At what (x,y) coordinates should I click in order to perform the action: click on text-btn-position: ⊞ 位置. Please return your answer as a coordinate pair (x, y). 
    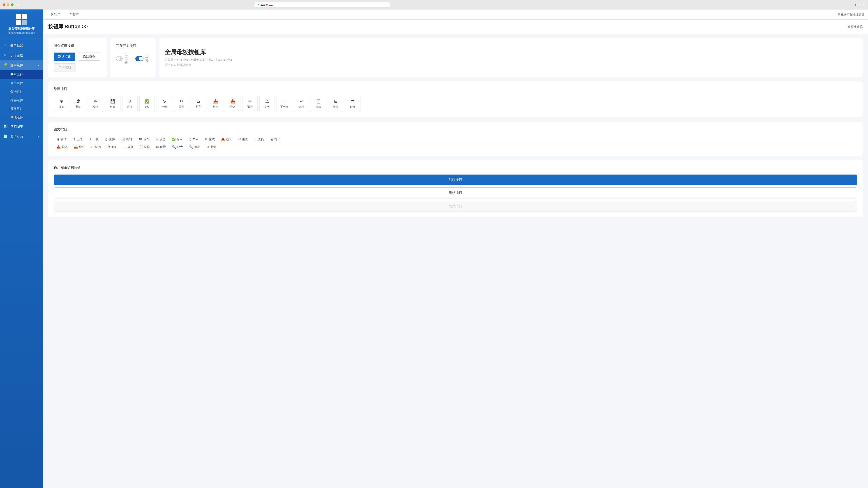
    Looking at the image, I should click on (161, 147).